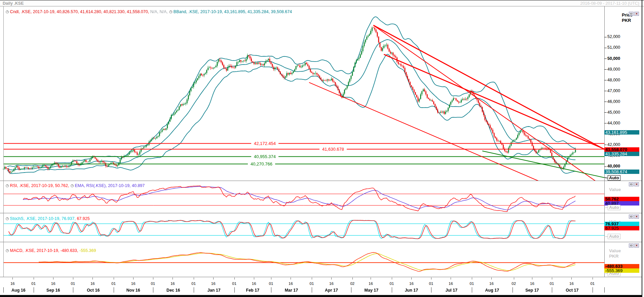  Describe the element at coordinates (514, 284) in the screenshot. I see `x-axis-minor-label: 02` at that location.